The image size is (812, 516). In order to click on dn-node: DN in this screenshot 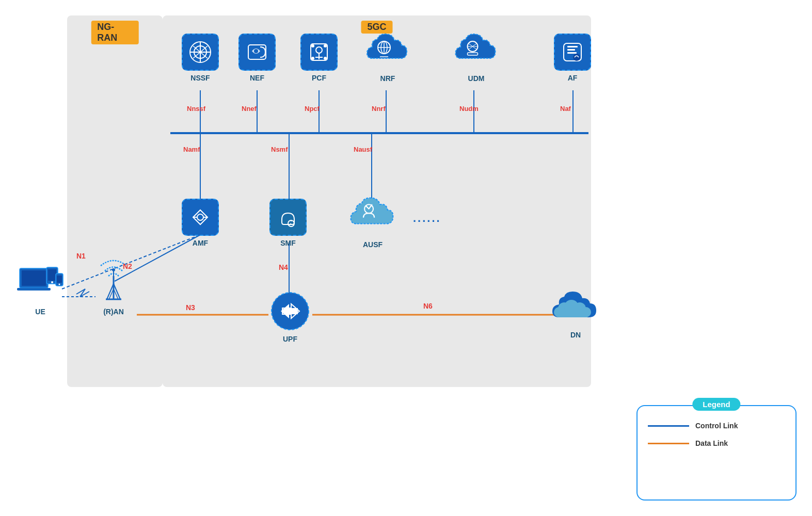, I will do `click(576, 314)`.